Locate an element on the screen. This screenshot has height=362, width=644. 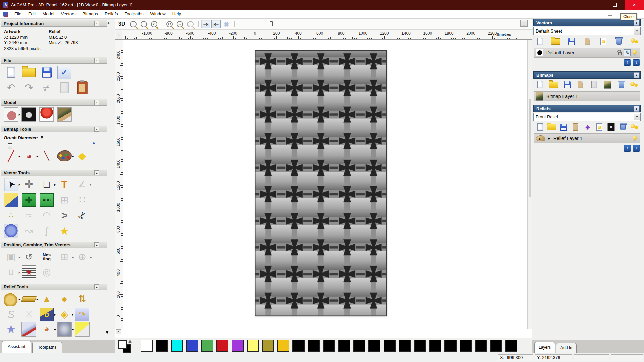
block-copy-button: ⊞► is located at coordinates (64, 257).